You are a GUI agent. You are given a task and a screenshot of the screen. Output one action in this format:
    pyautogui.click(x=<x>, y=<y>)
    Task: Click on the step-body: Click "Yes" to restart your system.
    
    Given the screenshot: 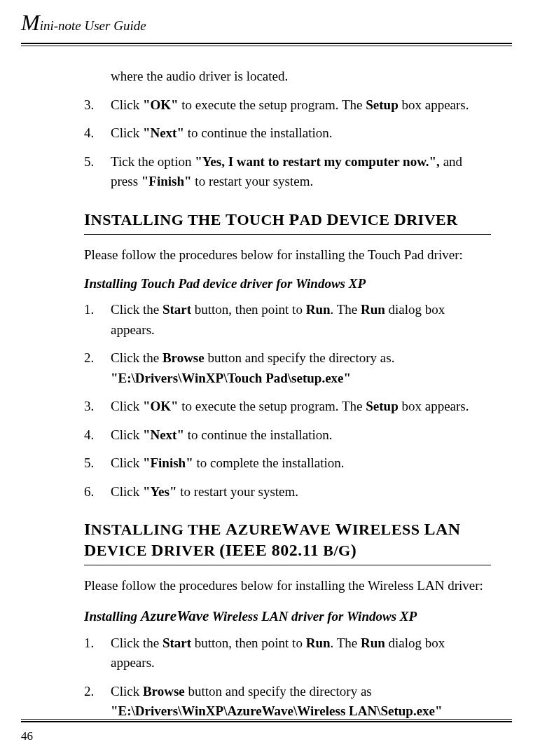 What is the action you would take?
    pyautogui.click(x=301, y=492)
    